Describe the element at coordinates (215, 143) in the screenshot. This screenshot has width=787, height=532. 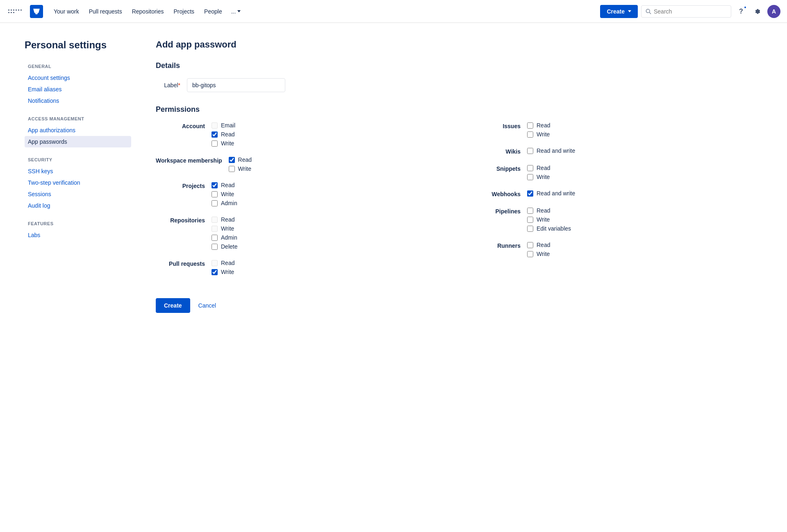
I see `checkbox-account-write` at that location.